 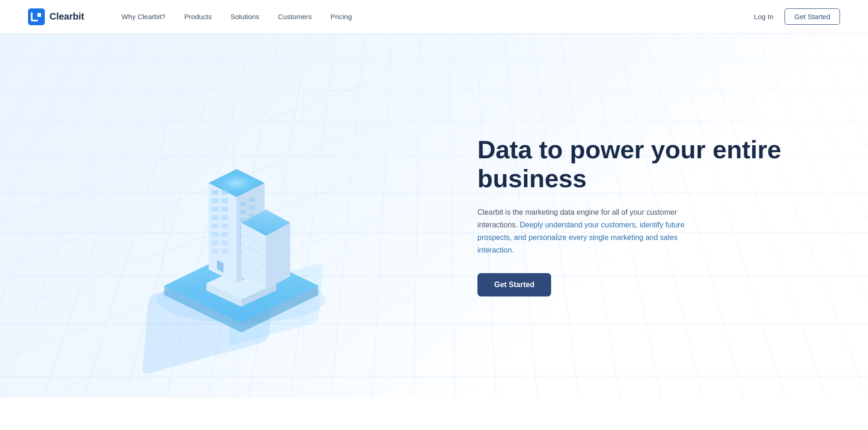 I want to click on logo-text: Clearbit, so click(x=67, y=17).